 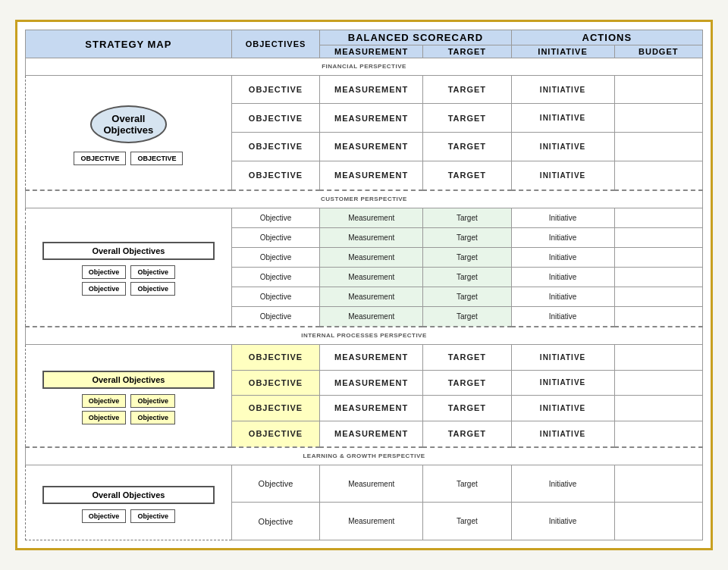 I want to click on customer-row1-obj: Objective, so click(x=275, y=218).